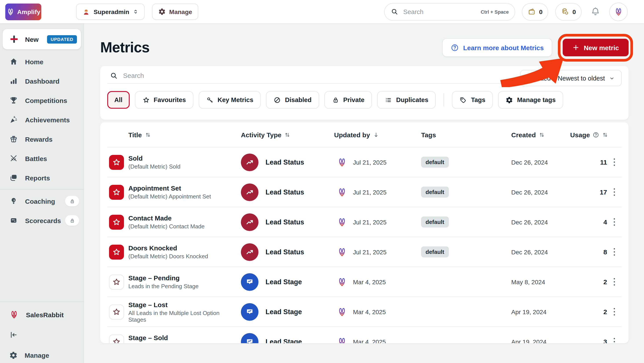 This screenshot has width=644, height=363. I want to click on filter-chip-key-metrics: Key Metrics, so click(230, 100).